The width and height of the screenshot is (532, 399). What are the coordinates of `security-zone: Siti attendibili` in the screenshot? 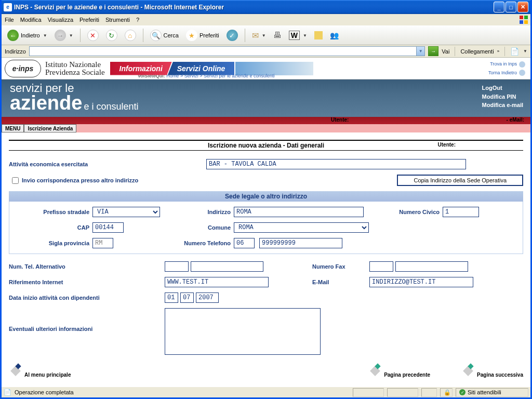 It's located at (484, 392).